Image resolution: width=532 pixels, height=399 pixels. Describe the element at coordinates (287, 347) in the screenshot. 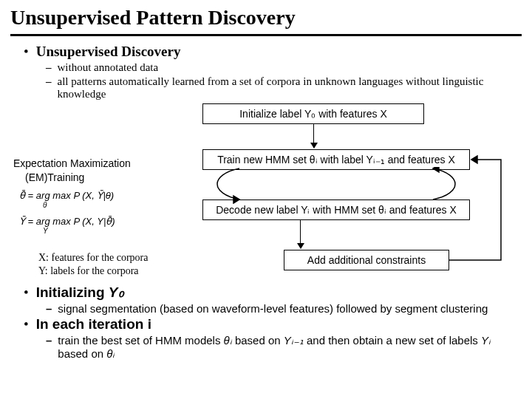

I see `iter-sub-text: train the best set of HMM models θᵢ base…` at that location.